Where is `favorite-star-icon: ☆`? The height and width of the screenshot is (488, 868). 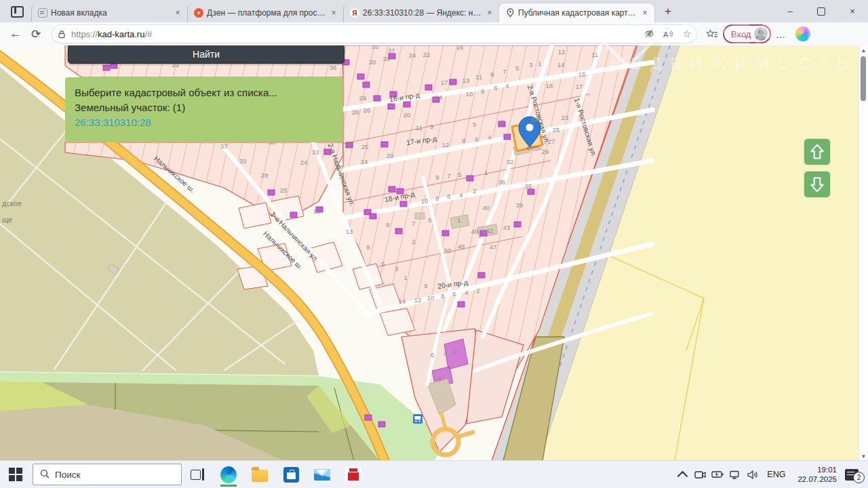 favorite-star-icon: ☆ is located at coordinates (687, 34).